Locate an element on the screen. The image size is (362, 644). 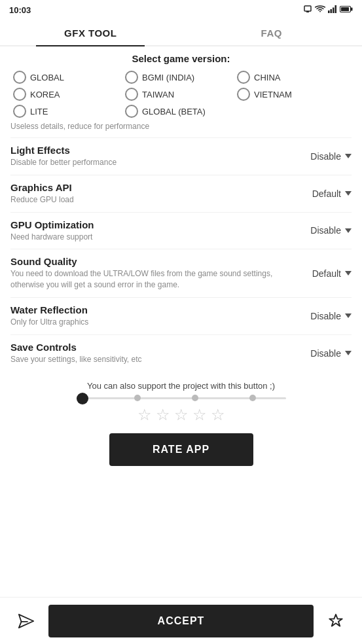
chevron-sound-quality is located at coordinates (348, 274).